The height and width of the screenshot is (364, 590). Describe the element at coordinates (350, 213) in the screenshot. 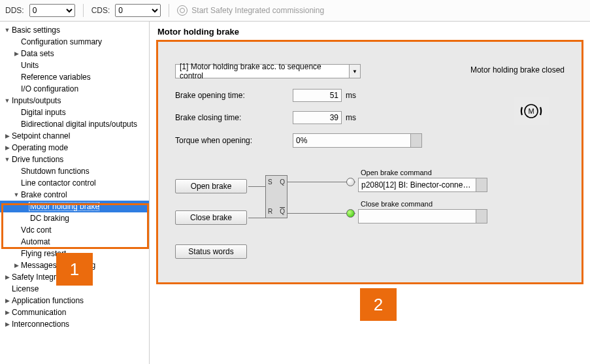

I see `close-brake-led` at that location.